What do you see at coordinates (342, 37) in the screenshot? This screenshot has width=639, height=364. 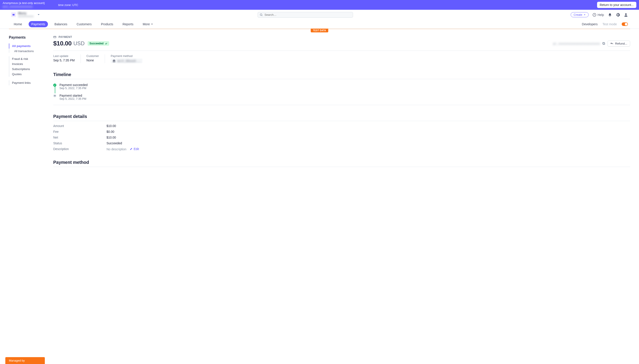 I see `payment-kicker: PAYMENT` at bounding box center [342, 37].